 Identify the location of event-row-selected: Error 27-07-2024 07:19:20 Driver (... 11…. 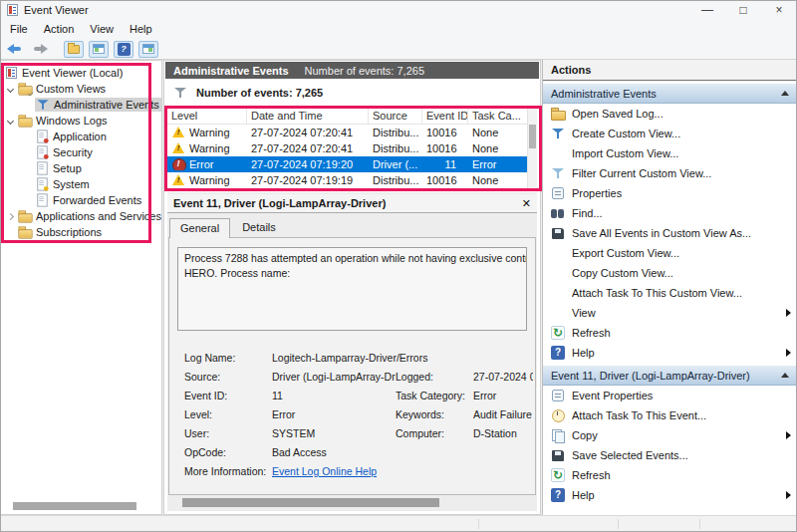
(348, 164).